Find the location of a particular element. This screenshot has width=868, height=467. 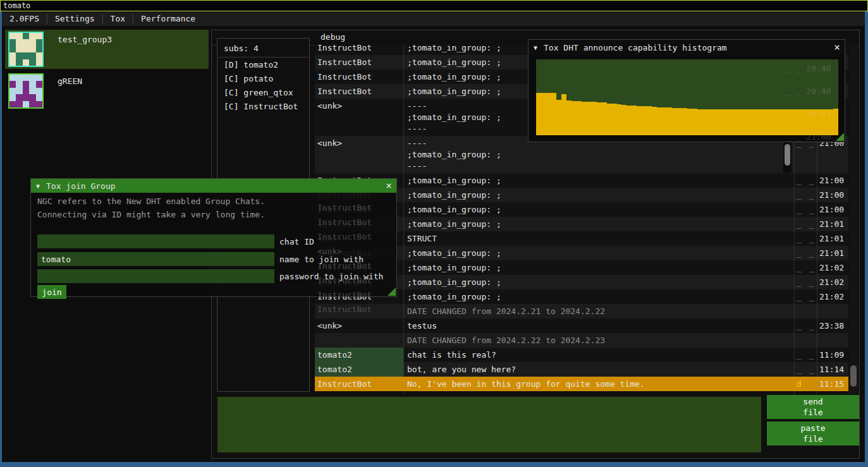

histogram-window-titlebar: ▼ Tox DHT announce capability histogram … is located at coordinates (687, 47).